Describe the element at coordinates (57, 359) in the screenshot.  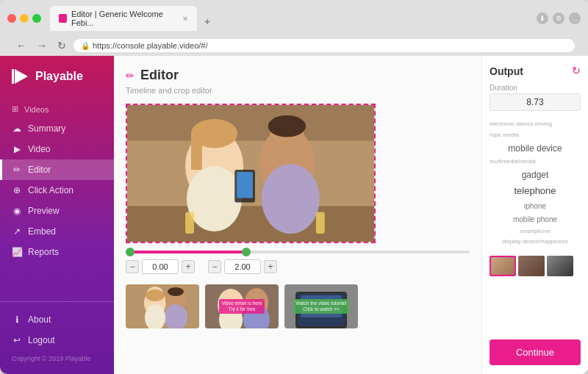
I see `copyright-text: Copyright © 2019 Playable` at that location.